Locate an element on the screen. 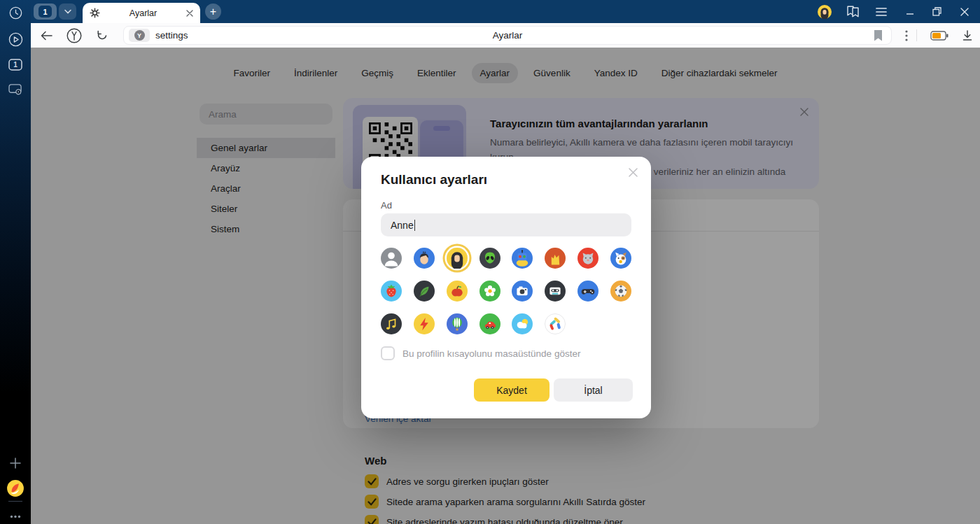  desktop-shortcut-checkbox-row: Bu profilin kısayolunu masaüstünde göste… is located at coordinates (480, 353).